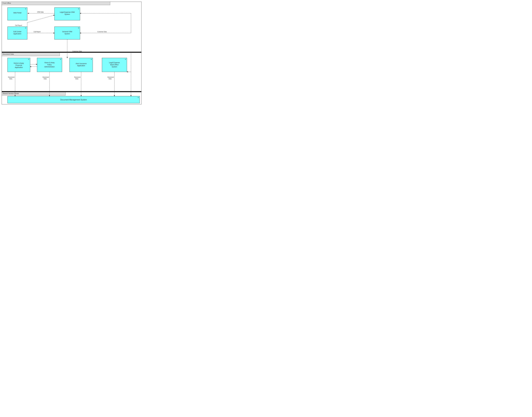 This screenshot has height=417, width=532. What do you see at coordinates (72, 53) in the screenshot?
I see `spacer` at bounding box center [72, 53].